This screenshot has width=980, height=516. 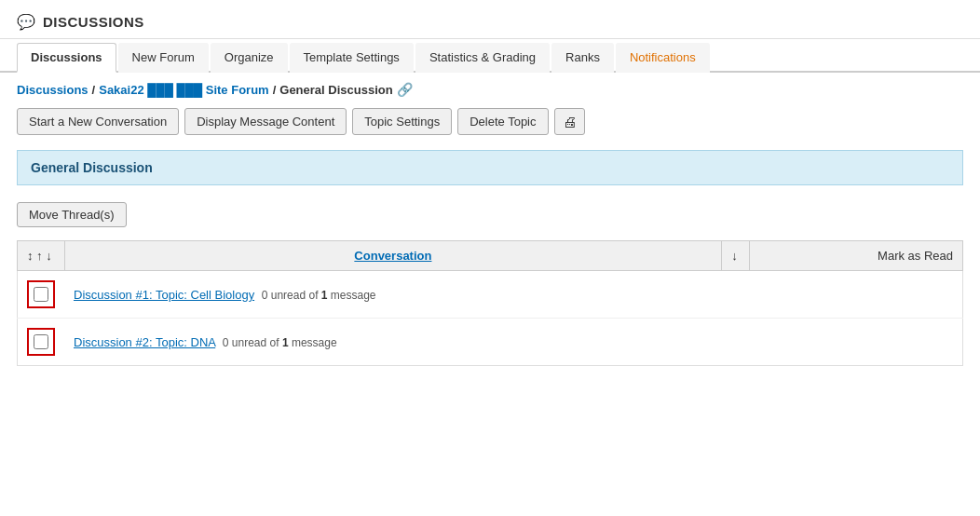 What do you see at coordinates (734, 255) in the screenshot?
I see `sort-arrow-down: ↓` at bounding box center [734, 255].